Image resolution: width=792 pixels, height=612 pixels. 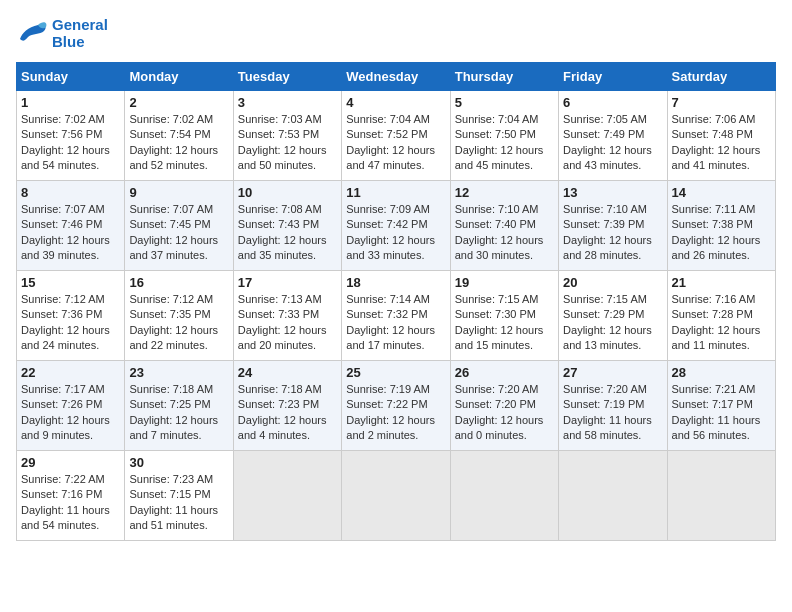 What do you see at coordinates (71, 77) in the screenshot?
I see `day-of-week-header: Sunday` at bounding box center [71, 77].